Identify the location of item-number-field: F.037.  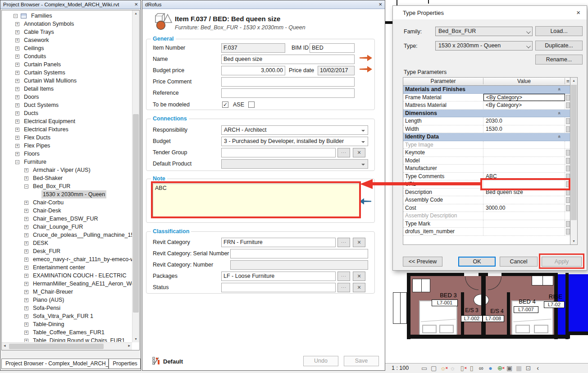
(253, 48).